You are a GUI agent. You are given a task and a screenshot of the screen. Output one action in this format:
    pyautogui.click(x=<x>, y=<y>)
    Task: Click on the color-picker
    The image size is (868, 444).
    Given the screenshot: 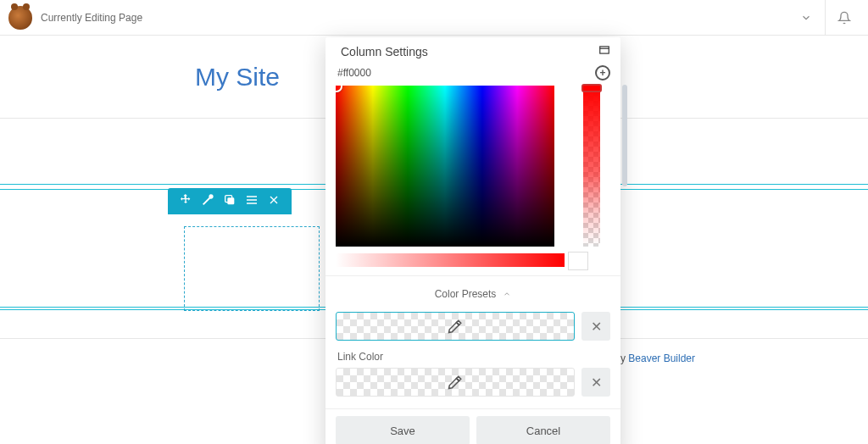 What is the action you would take?
    pyautogui.click(x=473, y=166)
    